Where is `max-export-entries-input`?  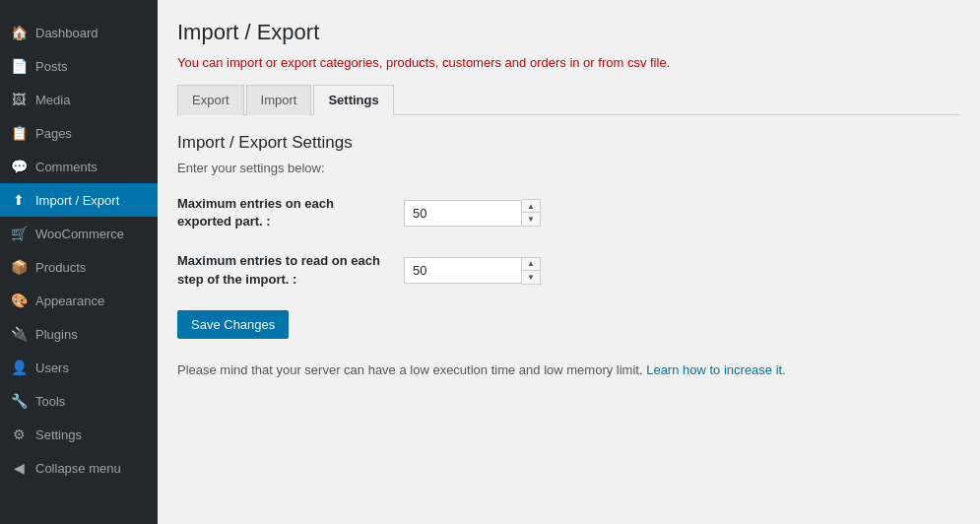
max-export-entries-input is located at coordinates (463, 213).